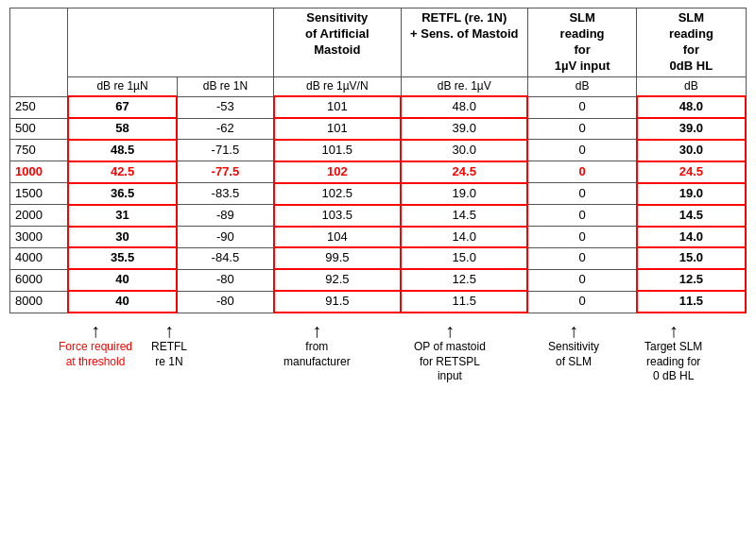 The height and width of the screenshot is (558, 756). Describe the element at coordinates (464, 215) in the screenshot. I see `cell-retfl2v: 14.5` at that location.